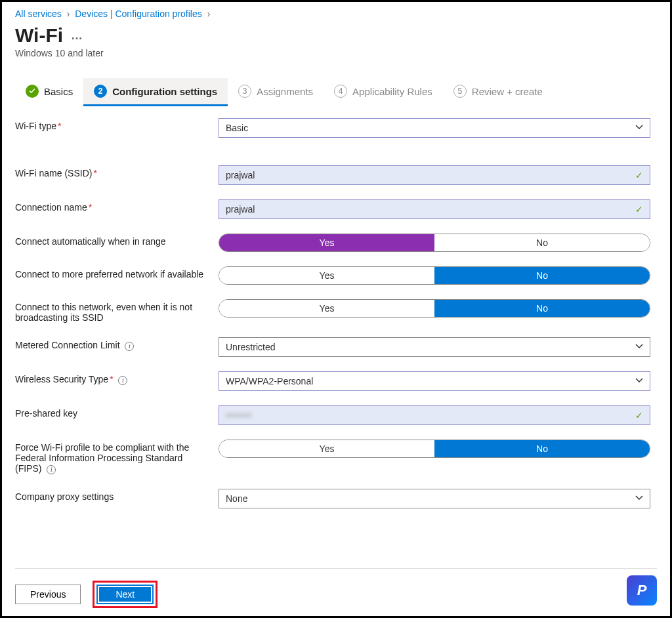 The image size is (672, 618). What do you see at coordinates (138, 14) in the screenshot?
I see `breadcrumb-devices: Devices | Configuration profiles` at bounding box center [138, 14].